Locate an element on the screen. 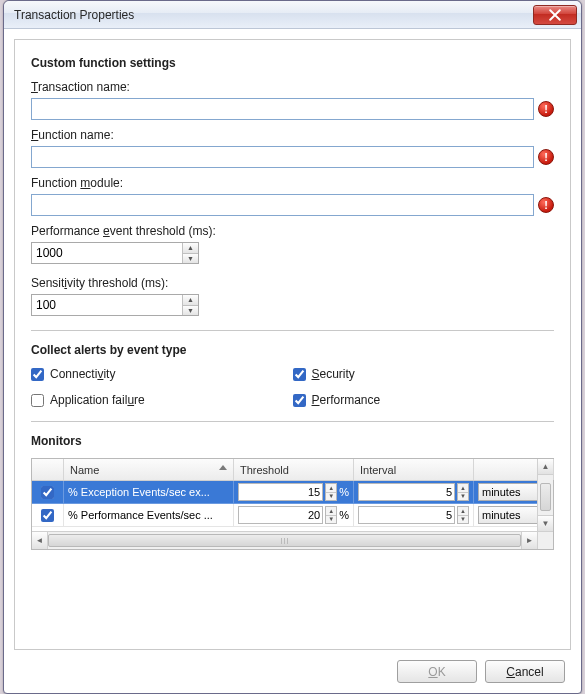 The width and height of the screenshot is (585, 694). label-sens-threshold: Sensitivity threshold (ms): is located at coordinates (292, 283).